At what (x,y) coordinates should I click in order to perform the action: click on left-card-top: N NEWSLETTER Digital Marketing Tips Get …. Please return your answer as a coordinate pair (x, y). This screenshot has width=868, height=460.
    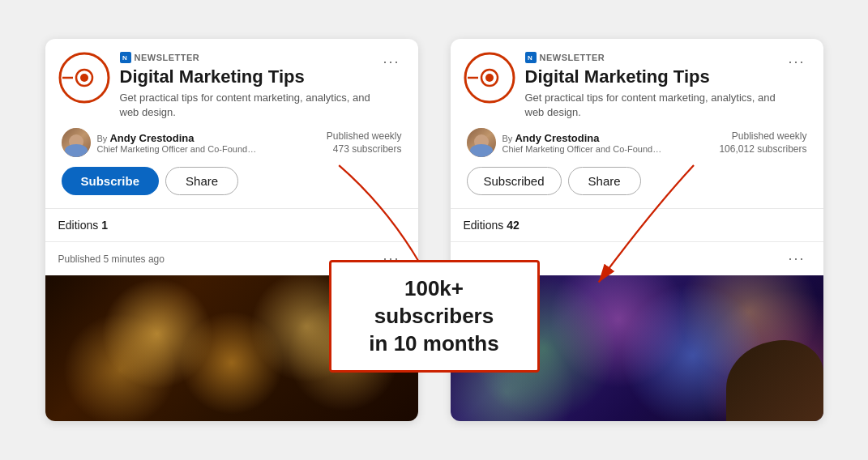
    Looking at the image, I should click on (232, 86).